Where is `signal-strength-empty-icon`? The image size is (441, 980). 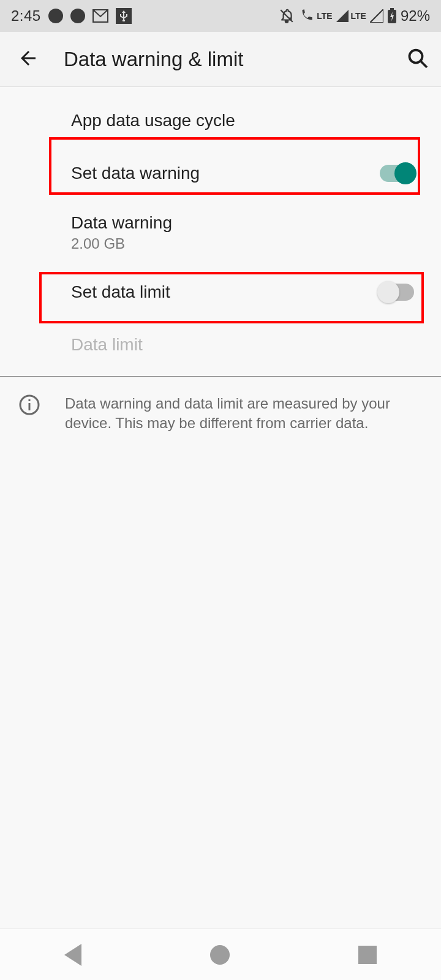 signal-strength-empty-icon is located at coordinates (377, 16).